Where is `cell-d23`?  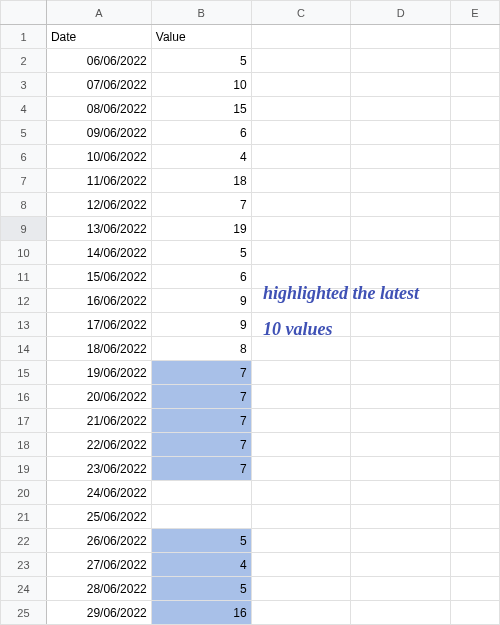
cell-d23 is located at coordinates (401, 565).